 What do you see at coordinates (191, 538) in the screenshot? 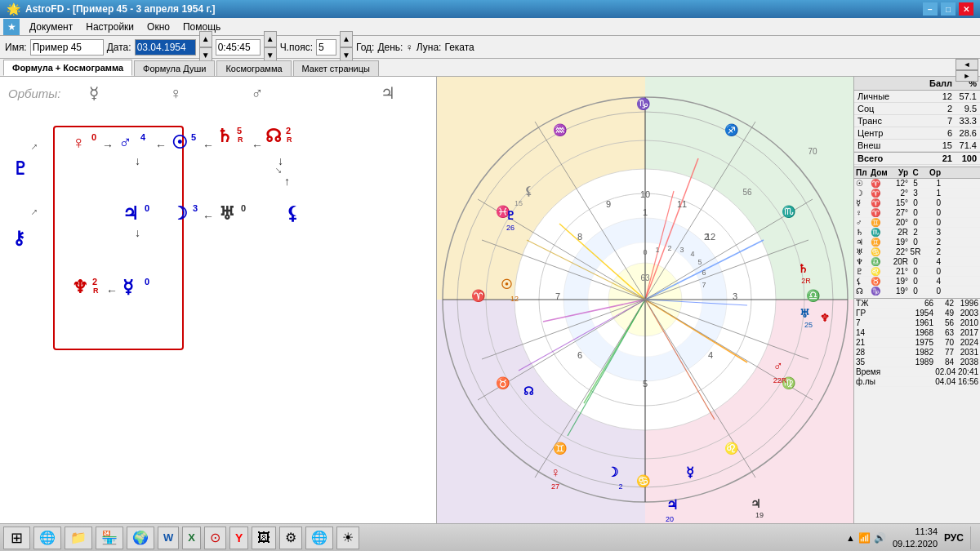
I see `taskbar-excel: X` at bounding box center [191, 538].